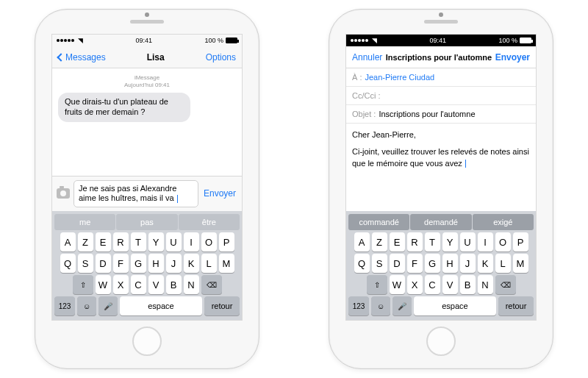  What do you see at coordinates (124, 107) in the screenshot?
I see `incoming-message-bubble: Que dirais-tu d'un plateau de fruits de …` at bounding box center [124, 107].